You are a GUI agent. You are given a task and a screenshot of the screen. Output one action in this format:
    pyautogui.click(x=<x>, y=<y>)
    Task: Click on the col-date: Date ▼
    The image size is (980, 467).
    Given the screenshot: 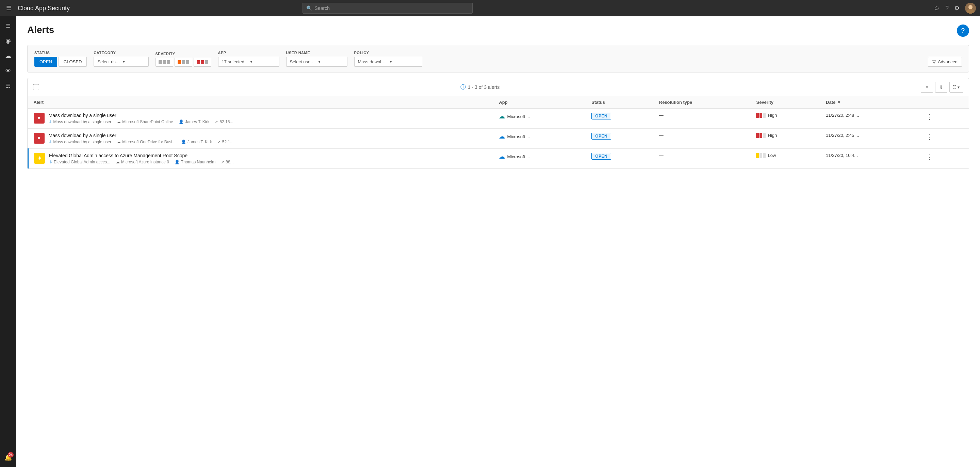 What is the action you would take?
    pyautogui.click(x=869, y=102)
    